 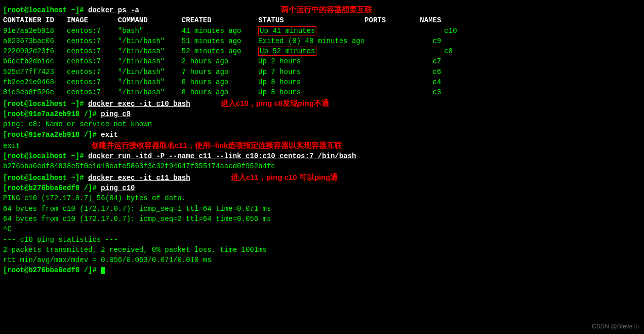 What do you see at coordinates (322, 61) in the screenshot?
I see `row-c7: b6ccfb2db1dc centos:7 "/bin/bash" 2 hour…` at bounding box center [322, 61].